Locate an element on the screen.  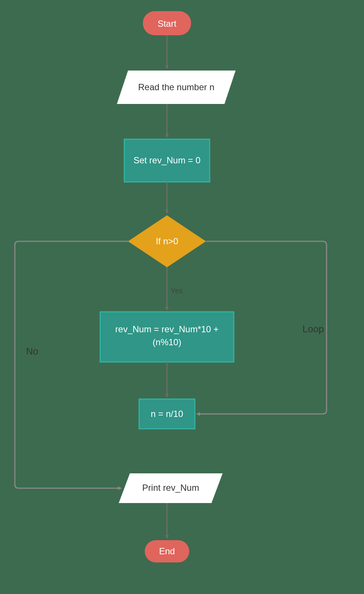
calc-label-line1: rev_Num = rev_Num*10 + is located at coordinates (167, 329).